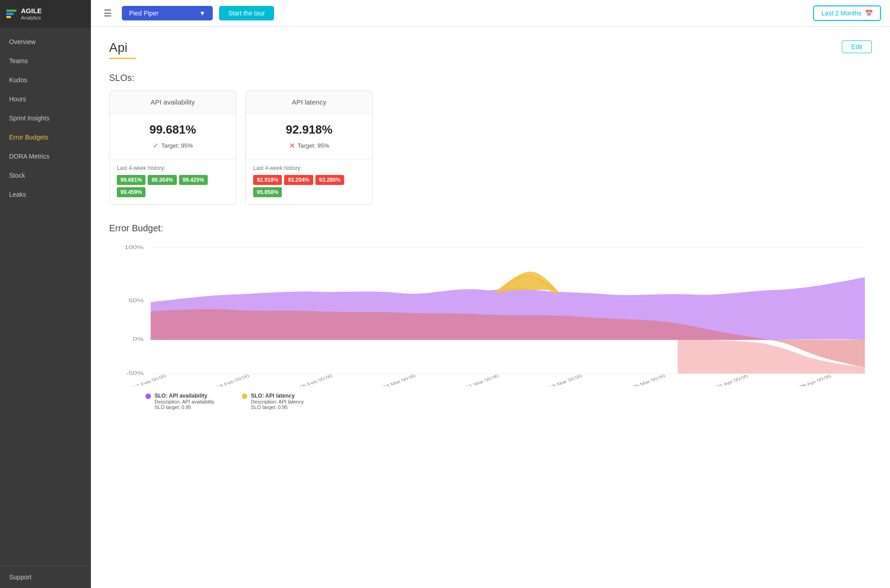 The height and width of the screenshot is (588, 890). Describe the element at coordinates (31, 18) in the screenshot. I see `logo-subtitle: Analytics` at that location.